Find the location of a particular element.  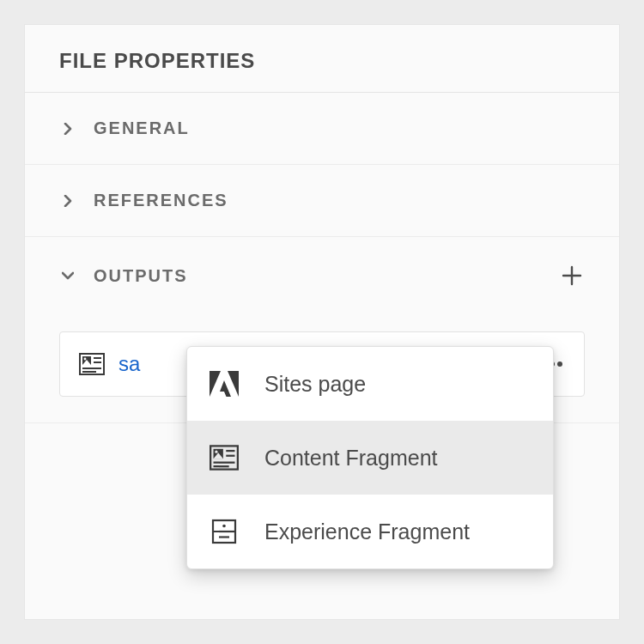

menu-item-label: Experience Fragment is located at coordinates (368, 532).